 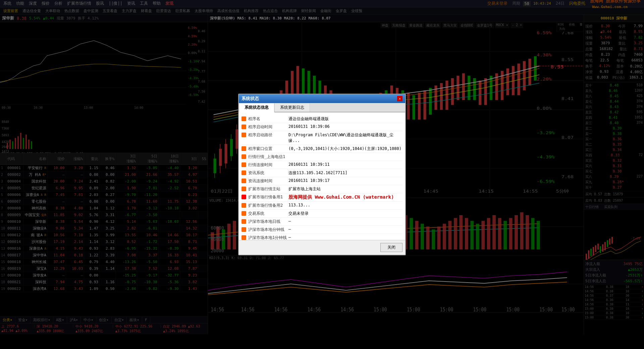 I want to click on modal-row-label-0: 程序名, so click(x=268, y=119).